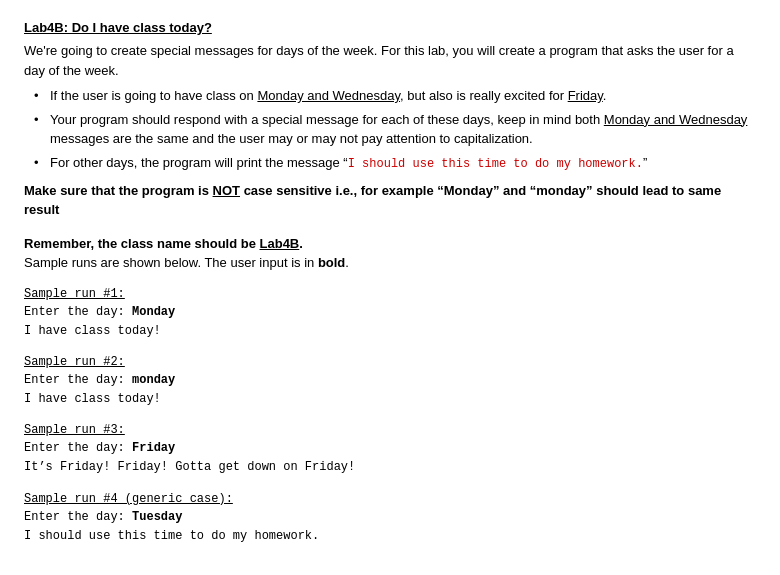  I want to click on sample-run-3-line-2: It’s Friday! Friday! Gotta get down on F…, so click(390, 468).